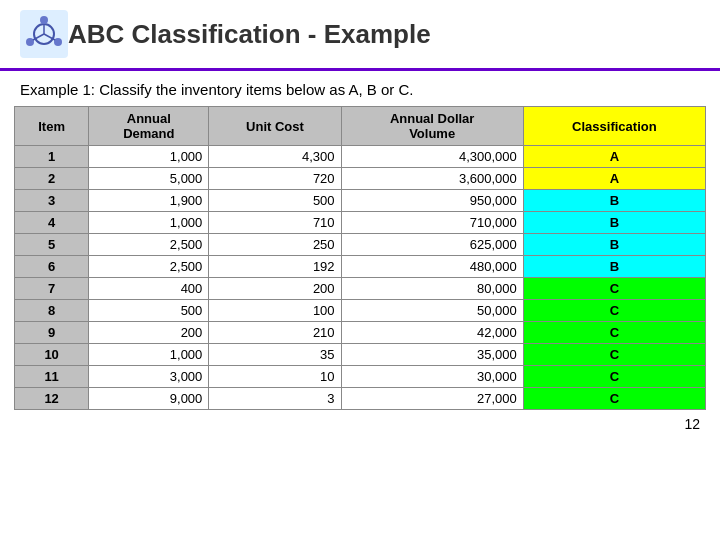 Image resolution: width=720 pixels, height=540 pixels. I want to click on col-header-demand: AnnualDemand, so click(149, 126).